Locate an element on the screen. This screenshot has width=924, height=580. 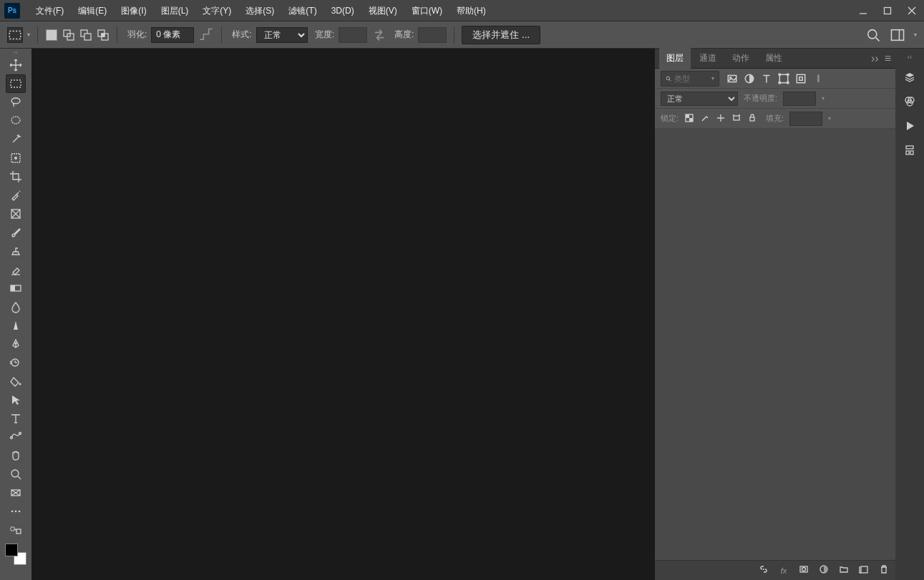
feather-input is located at coordinates (172, 35).